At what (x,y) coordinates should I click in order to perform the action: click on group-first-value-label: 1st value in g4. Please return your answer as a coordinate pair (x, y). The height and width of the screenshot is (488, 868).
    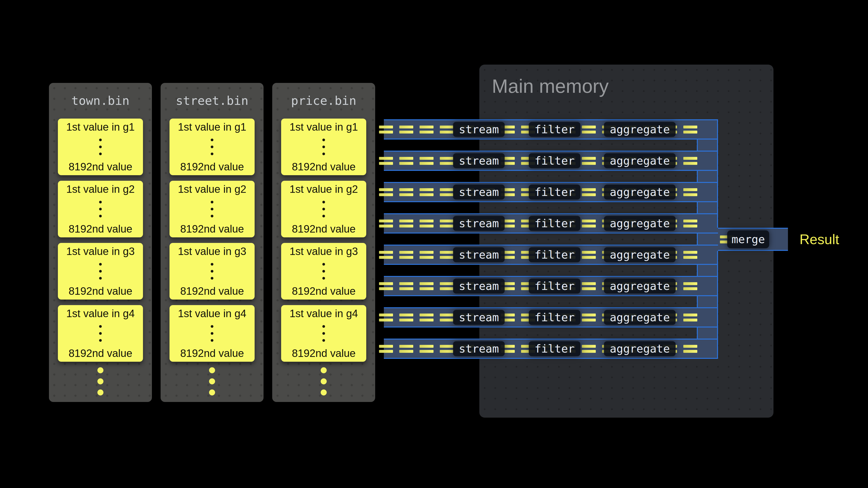
    Looking at the image, I should click on (100, 313).